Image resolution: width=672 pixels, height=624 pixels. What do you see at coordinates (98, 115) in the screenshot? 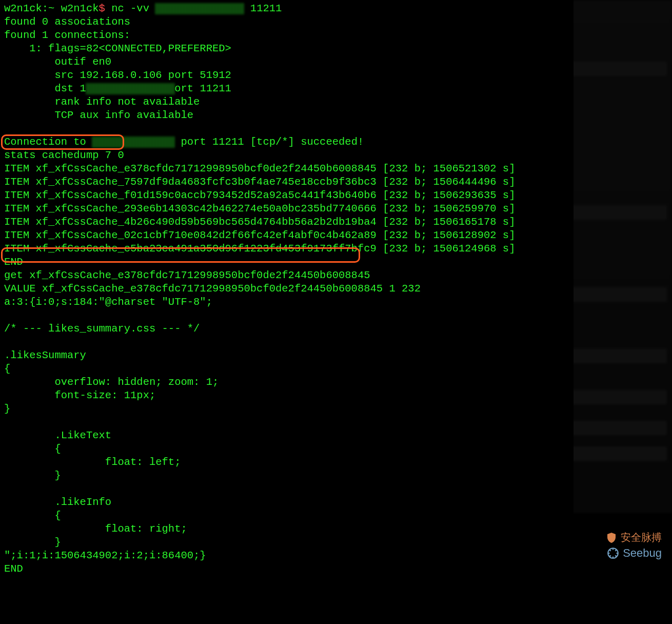
I see `out-line: TCP aux info available` at bounding box center [98, 115].